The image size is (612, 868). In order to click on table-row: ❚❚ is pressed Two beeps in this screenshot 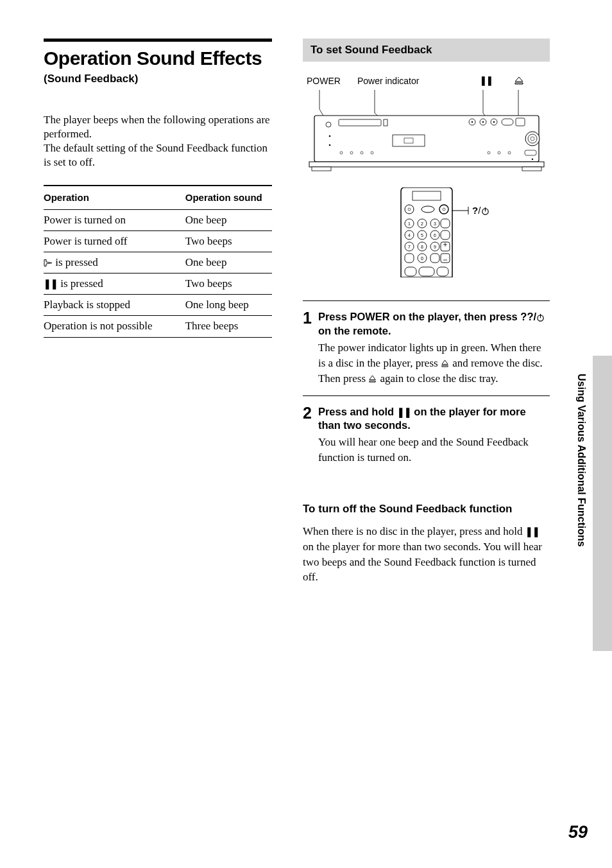, I will do `click(158, 284)`.